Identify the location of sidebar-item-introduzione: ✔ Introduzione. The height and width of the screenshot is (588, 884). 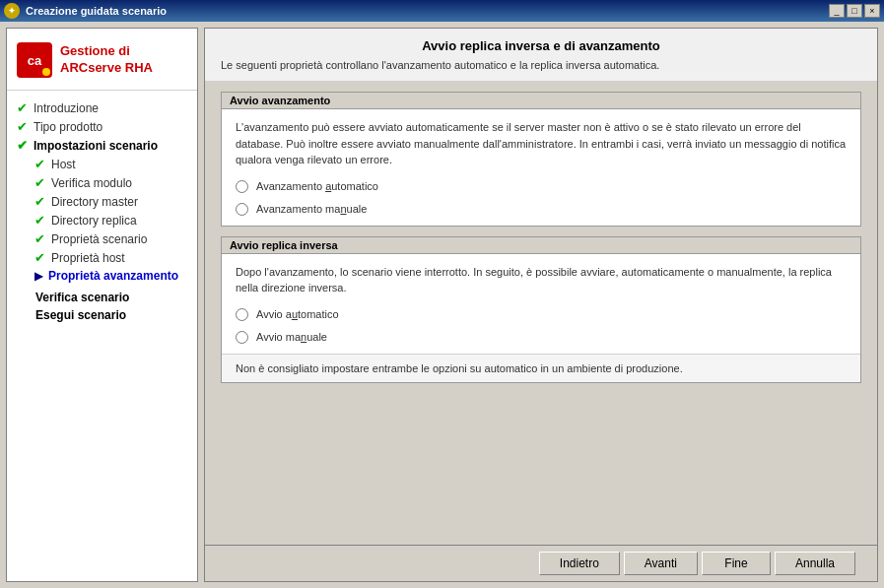
(102, 108).